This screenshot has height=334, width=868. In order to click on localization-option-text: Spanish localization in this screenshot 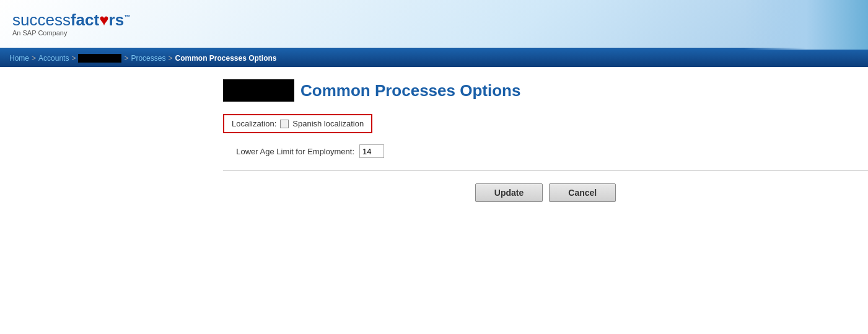, I will do `click(328, 124)`.